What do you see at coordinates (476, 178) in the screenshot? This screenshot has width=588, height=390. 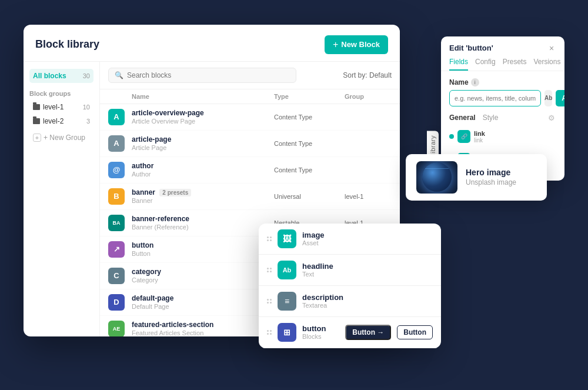 I see `hero-card: Hero image Unsplash image` at bounding box center [476, 178].